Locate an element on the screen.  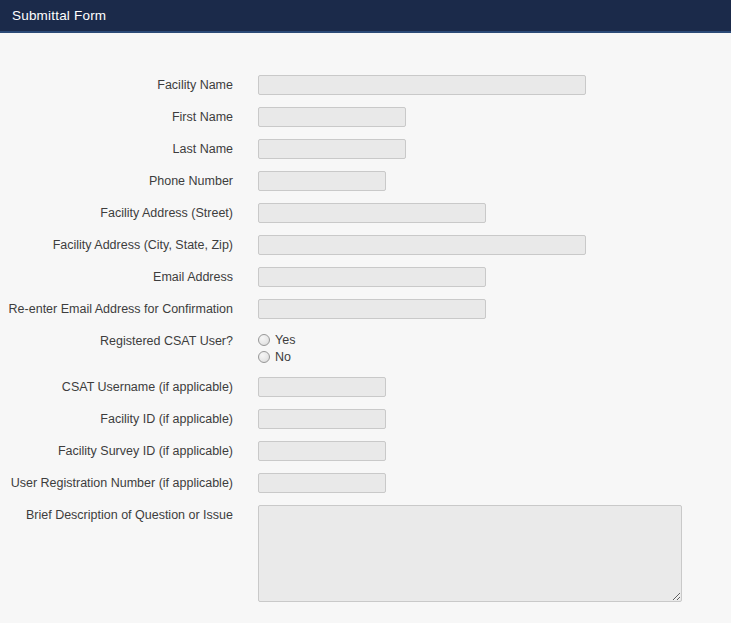
form-row-facility-id: Facility ID (if applicable) is located at coordinates (366, 419).